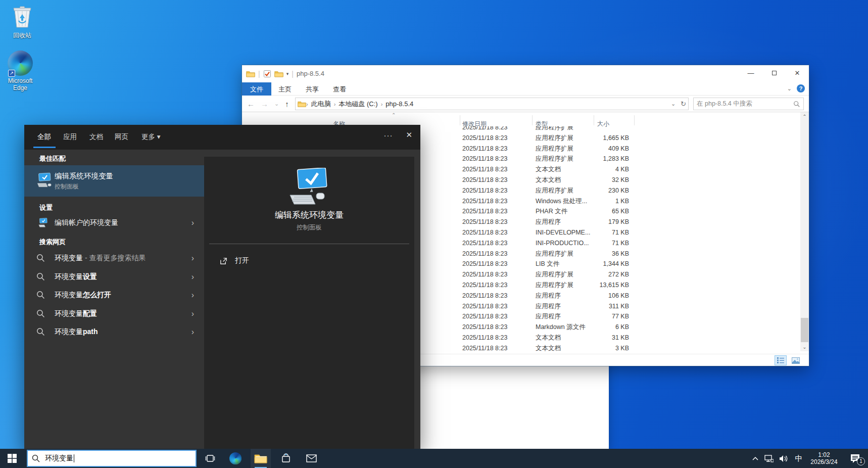 Image resolution: width=868 pixels, height=468 pixels. Describe the element at coordinates (616, 264) in the screenshot. I see `file-size: 1,344 KB` at that location.